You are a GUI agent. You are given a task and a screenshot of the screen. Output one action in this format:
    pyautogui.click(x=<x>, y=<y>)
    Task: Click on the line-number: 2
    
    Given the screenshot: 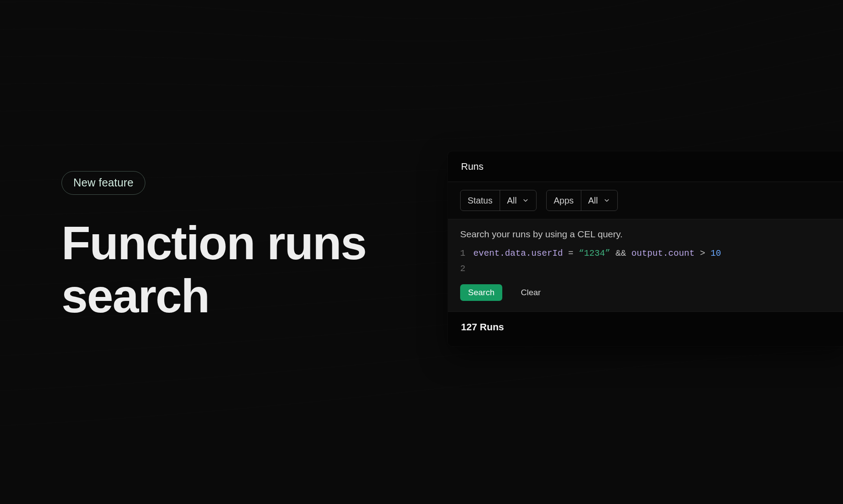 What is the action you would take?
    pyautogui.click(x=467, y=268)
    